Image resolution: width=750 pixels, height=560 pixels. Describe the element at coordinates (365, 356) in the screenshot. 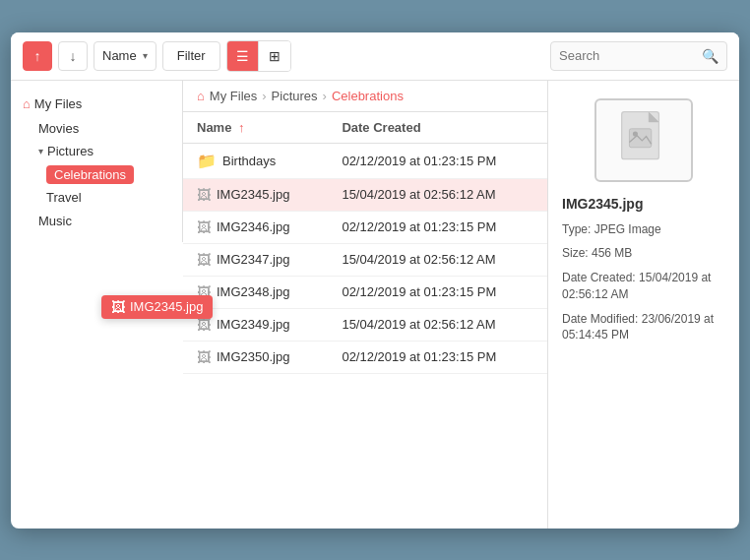

I see `table-row: 🖼IMG2350.jpg02/12/2019 at 01:23:15 PM` at that location.